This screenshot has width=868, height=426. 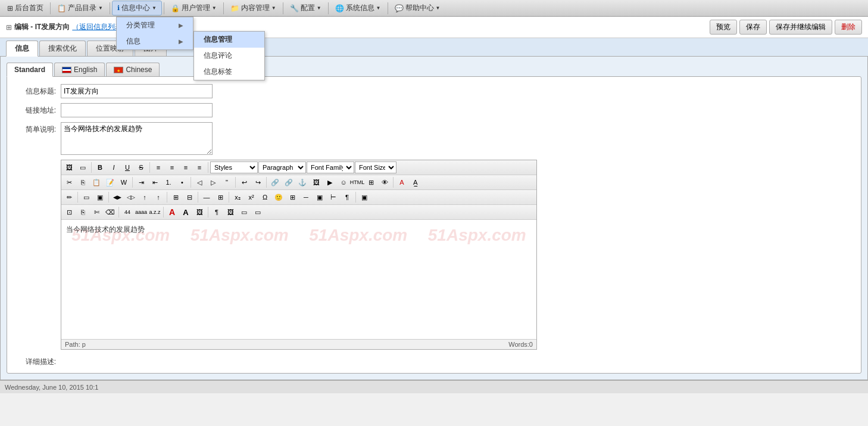 What do you see at coordinates (213, 182) in the screenshot?
I see `tb-indent2-btn: ▷` at bounding box center [213, 182].